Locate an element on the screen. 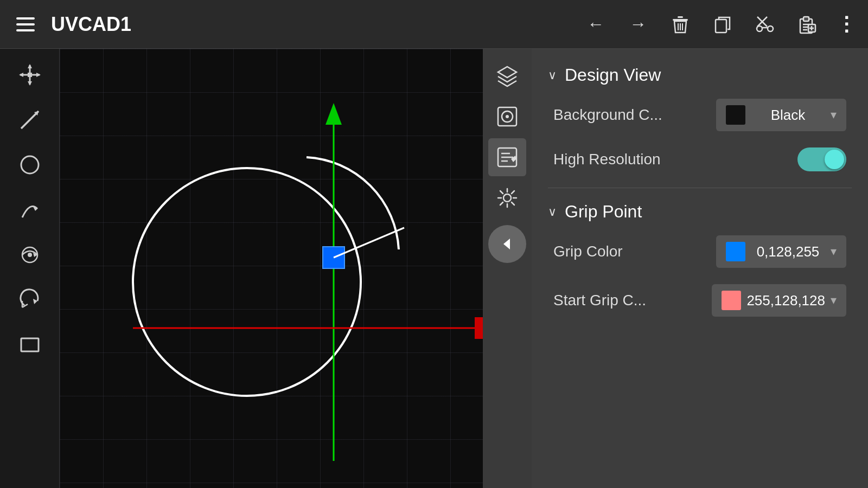 The height and width of the screenshot is (488, 868). background-color-swatch is located at coordinates (736, 115).